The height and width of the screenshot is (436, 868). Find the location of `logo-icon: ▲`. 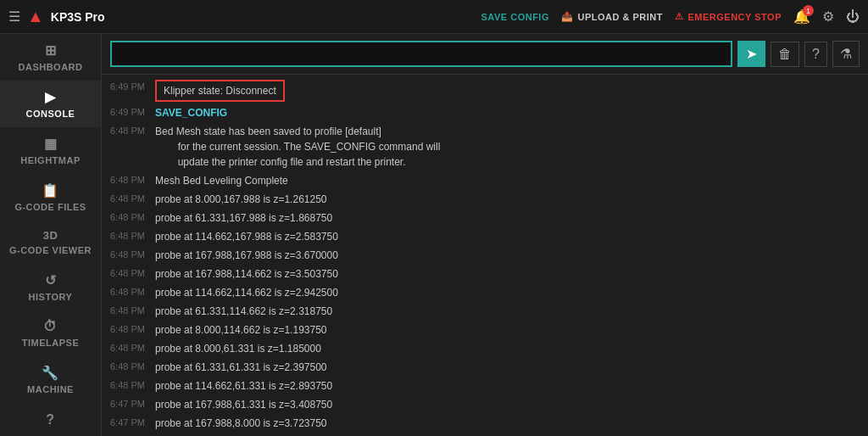

logo-icon: ▲ is located at coordinates (36, 17).